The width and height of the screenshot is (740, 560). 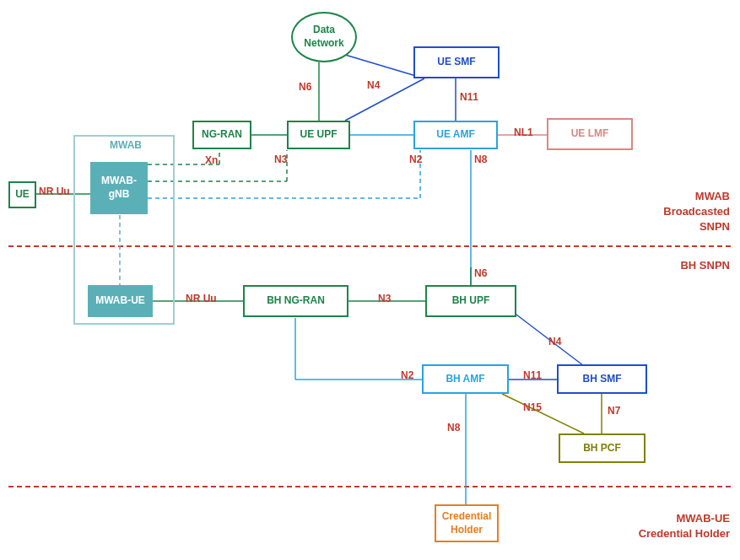 I want to click on mwab-gnb-node: MWAB-gNB, so click(x=119, y=188).